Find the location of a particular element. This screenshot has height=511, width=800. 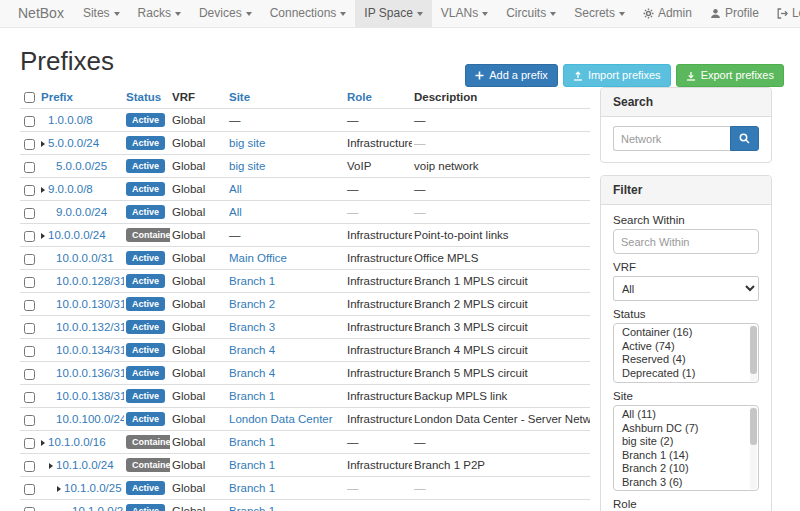

site-link: London Data Center is located at coordinates (281, 419).